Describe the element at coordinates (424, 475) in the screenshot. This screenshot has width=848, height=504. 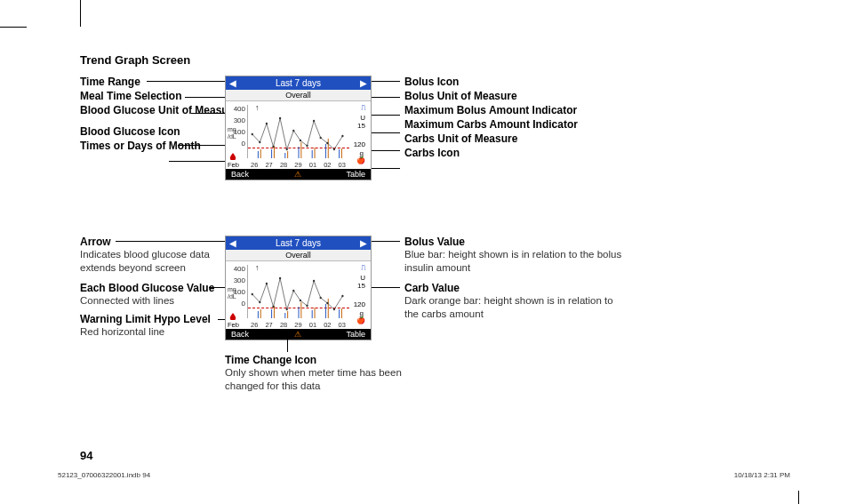
I see `print-footer: 52123_07006322001.indb 94 10/18/13 2:31 …` at that location.